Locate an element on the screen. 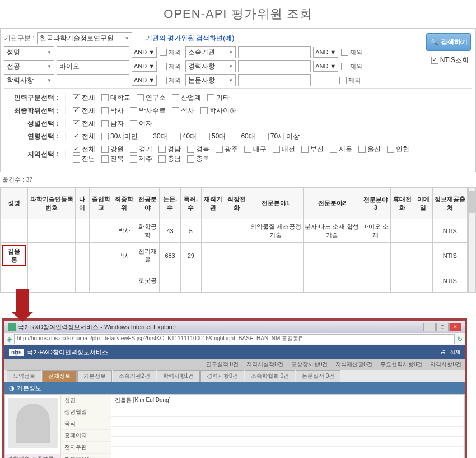 The image size is (476, 458). filter-option: 전남 is located at coordinates (83, 159).